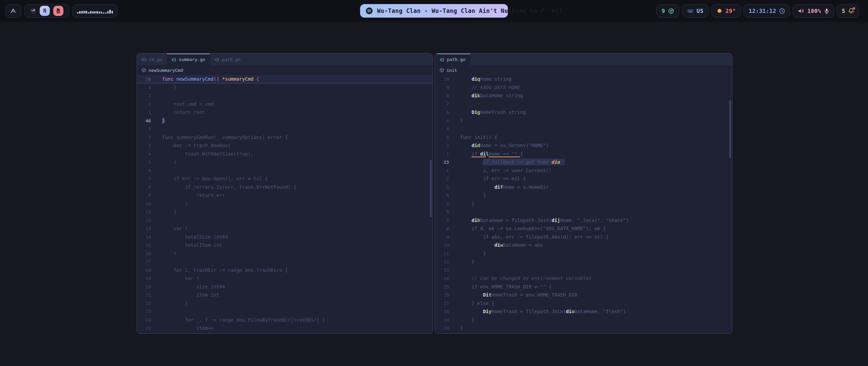  What do you see at coordinates (584, 270) in the screenshot?
I see `code-line: 13` at bounding box center [584, 270].